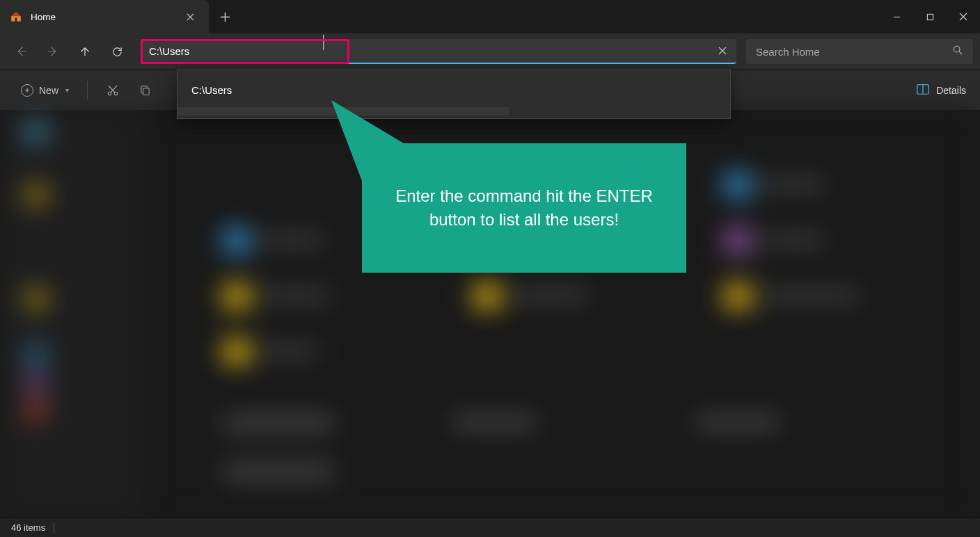 The width and height of the screenshot is (980, 537). What do you see at coordinates (490, 17) in the screenshot?
I see `titlebar: Home` at bounding box center [490, 17].